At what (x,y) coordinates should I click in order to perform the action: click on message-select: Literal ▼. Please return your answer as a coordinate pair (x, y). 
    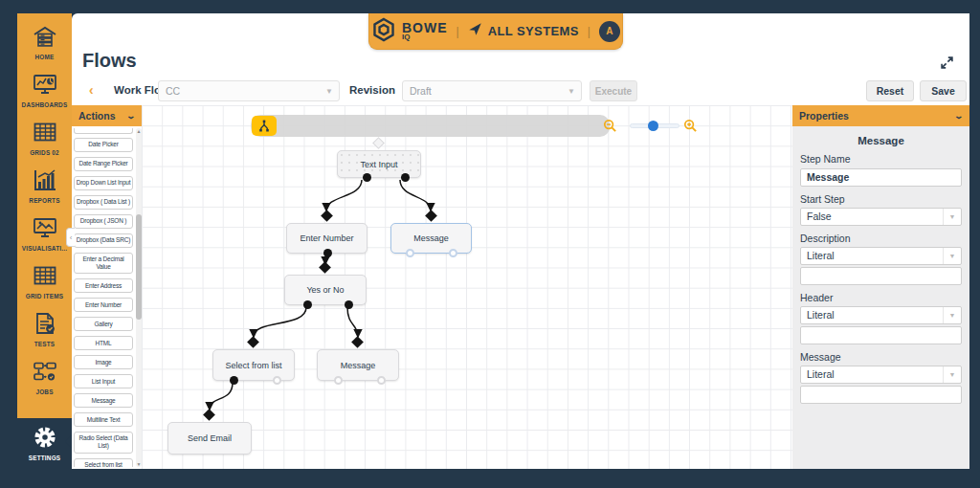
    Looking at the image, I should click on (880, 375).